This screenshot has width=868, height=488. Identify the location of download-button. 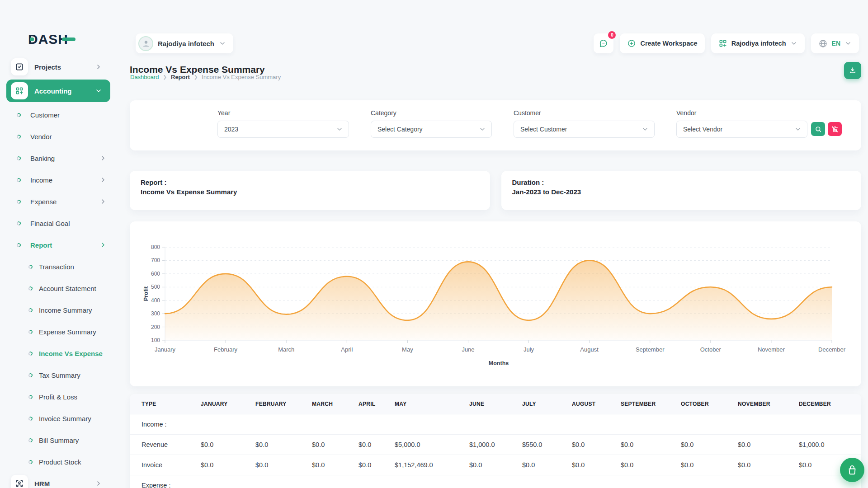
(853, 70).